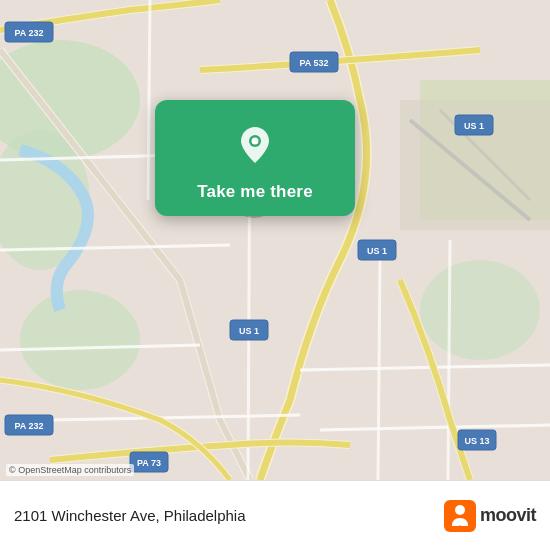 The height and width of the screenshot is (550, 550). What do you see at coordinates (255, 158) in the screenshot?
I see `take-me-card: Take me there` at bounding box center [255, 158].